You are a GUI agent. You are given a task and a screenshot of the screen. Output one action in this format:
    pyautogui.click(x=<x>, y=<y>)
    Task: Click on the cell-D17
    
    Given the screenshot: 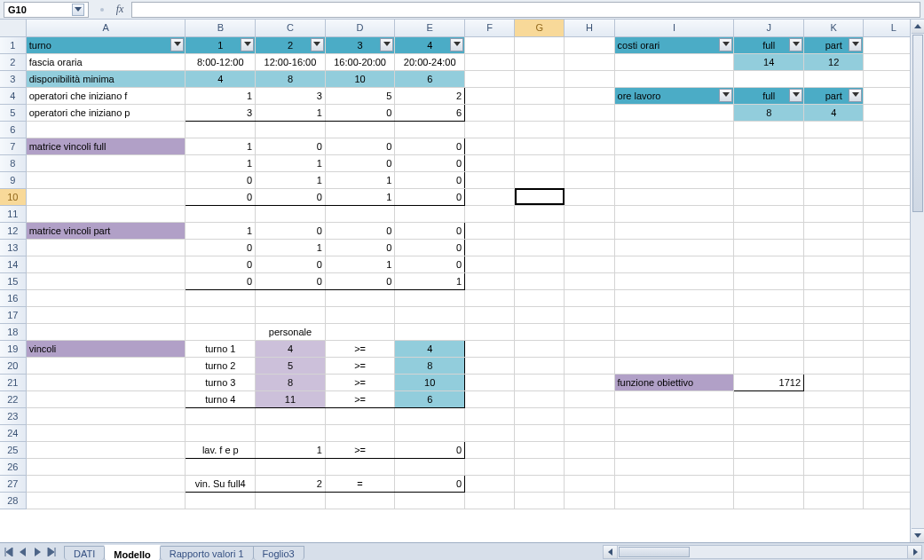 What is the action you would take?
    pyautogui.click(x=360, y=314)
    